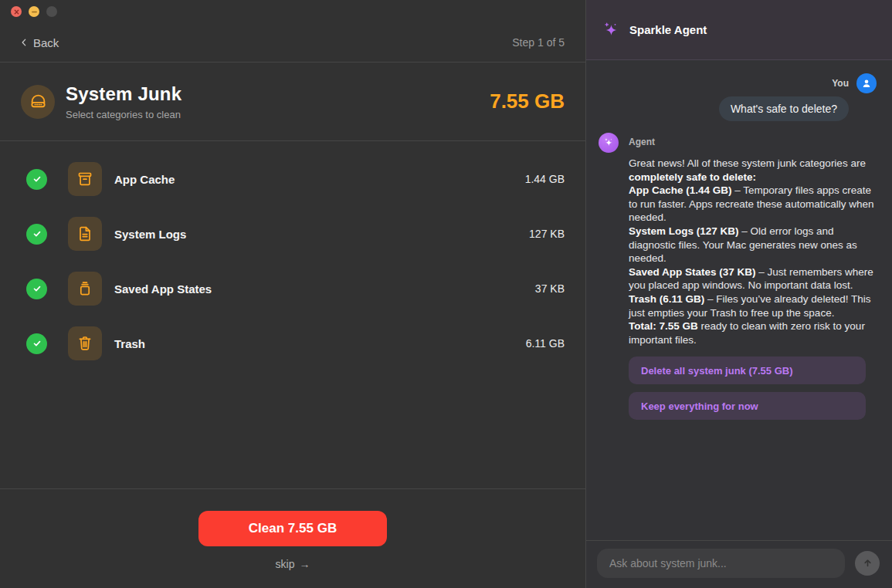 This screenshot has height=588, width=892. I want to click on agent-message: Great news! All of these system junk cat…, so click(752, 252).